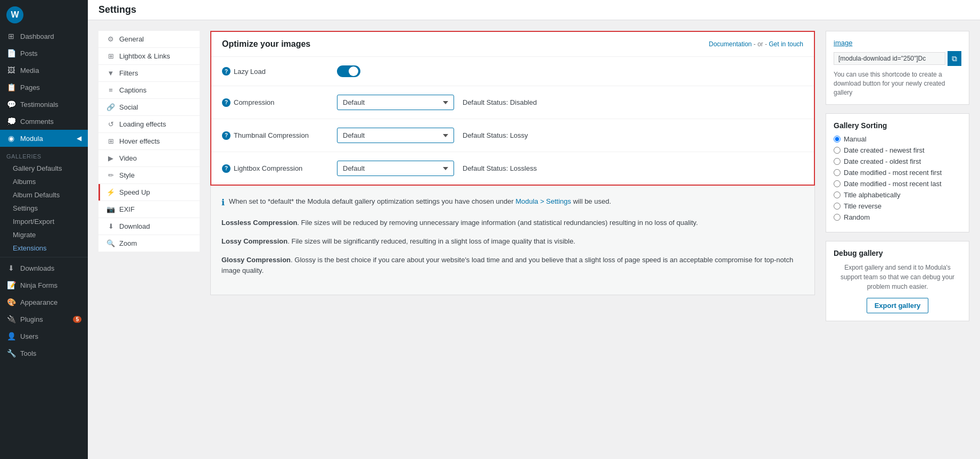  I want to click on sidebar-item-plugins: 🔌 Plugins 5, so click(44, 319).